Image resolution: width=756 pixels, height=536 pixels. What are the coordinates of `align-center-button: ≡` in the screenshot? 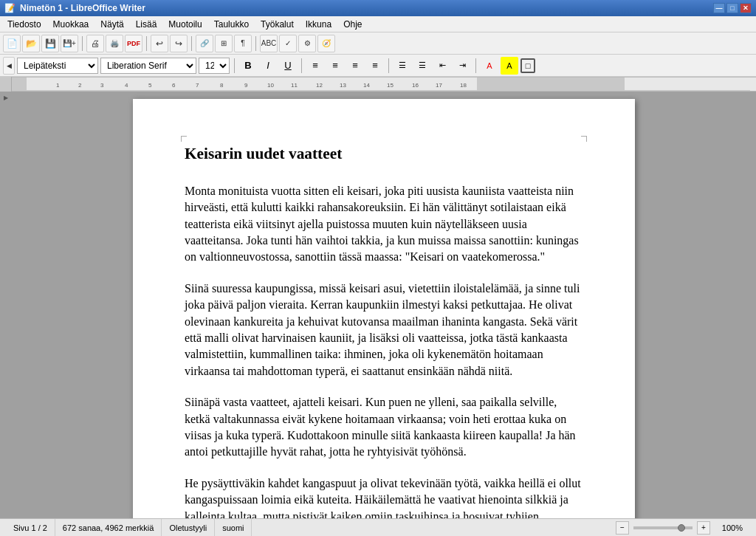 It's located at (335, 66).